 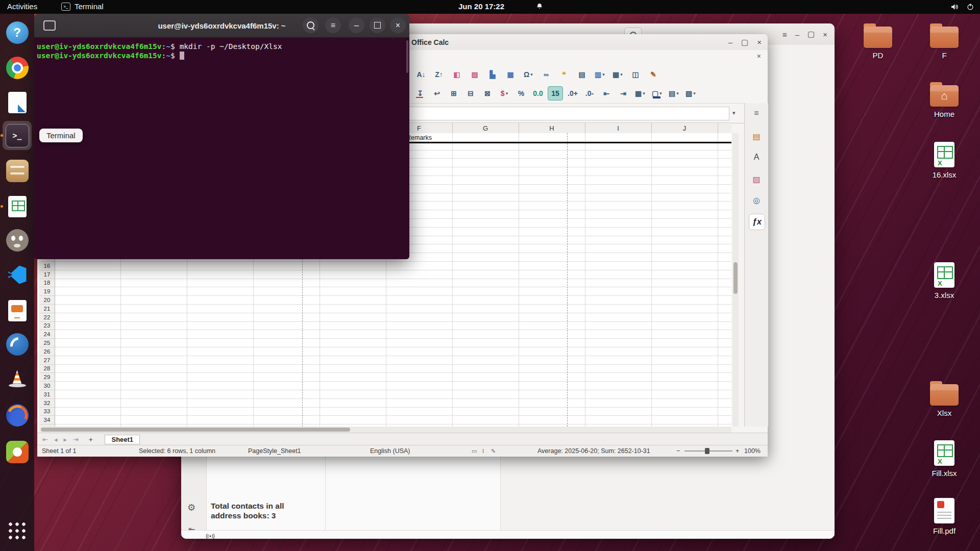 I want to click on borders-dropdown-icon: ▾, so click(x=644, y=93).